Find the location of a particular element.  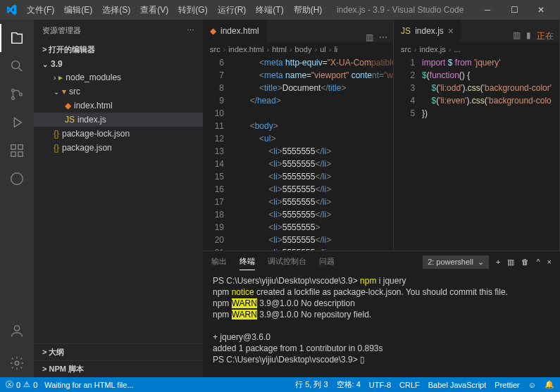

account-icon is located at coordinates (17, 331).